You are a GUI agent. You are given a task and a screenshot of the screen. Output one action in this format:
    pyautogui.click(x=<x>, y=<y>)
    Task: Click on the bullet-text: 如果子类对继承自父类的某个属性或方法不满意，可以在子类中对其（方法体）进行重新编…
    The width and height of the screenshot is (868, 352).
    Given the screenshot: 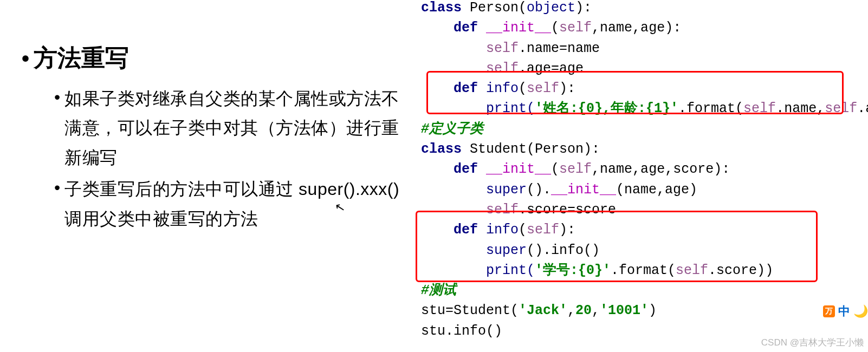 What is the action you would take?
    pyautogui.click(x=238, y=128)
    